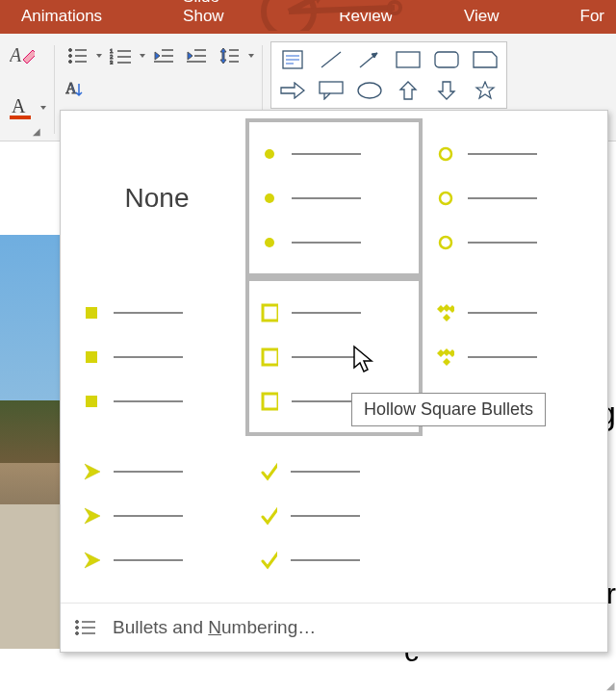 This screenshot has height=694, width=616. What do you see at coordinates (481, 17) in the screenshot?
I see `tab-view: View` at bounding box center [481, 17].